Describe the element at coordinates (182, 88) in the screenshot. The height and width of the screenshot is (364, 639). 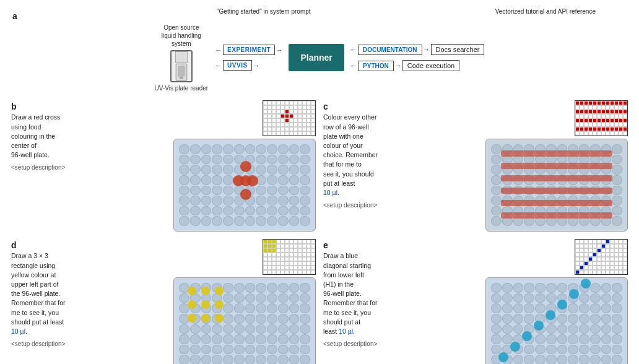
I see `uvvis-label: UV-Vis plate reader` at that location.